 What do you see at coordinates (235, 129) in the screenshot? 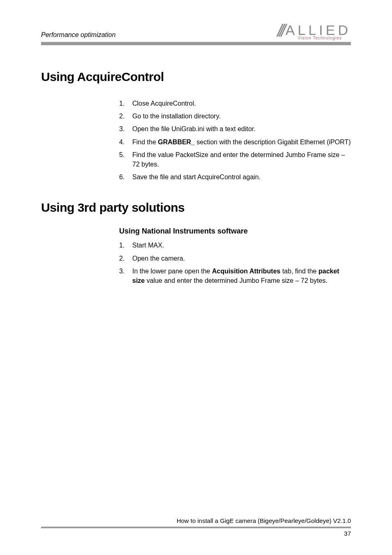
I see `list-item: 3. Open the file UniGrab.ini with a text…` at bounding box center [235, 129].